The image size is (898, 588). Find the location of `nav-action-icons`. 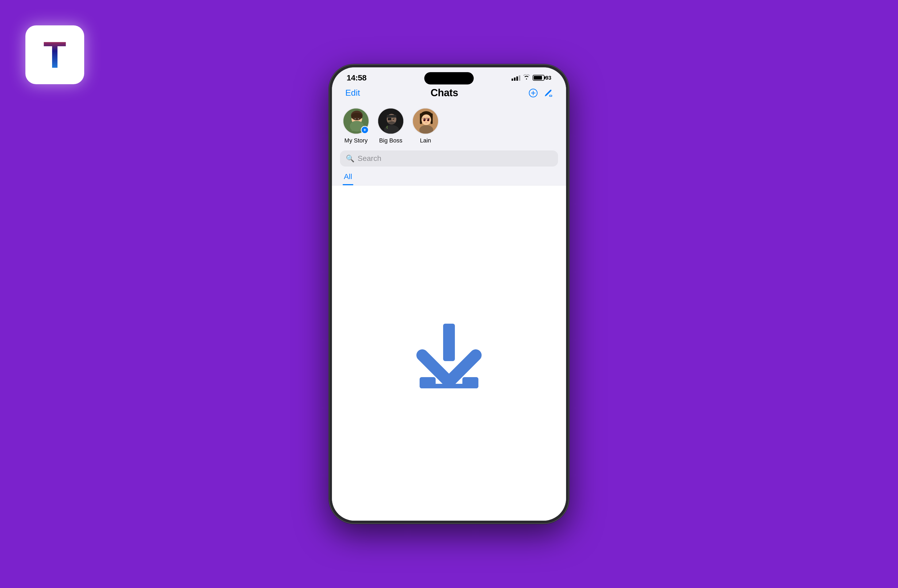

nav-action-icons is located at coordinates (541, 93).